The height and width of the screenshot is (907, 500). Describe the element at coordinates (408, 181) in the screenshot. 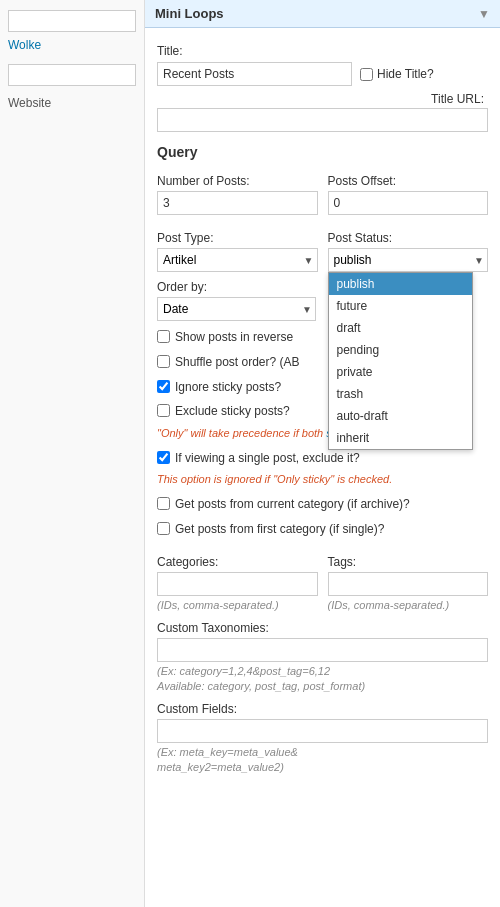

I see `posts-offset-label: Posts Offset:` at that location.